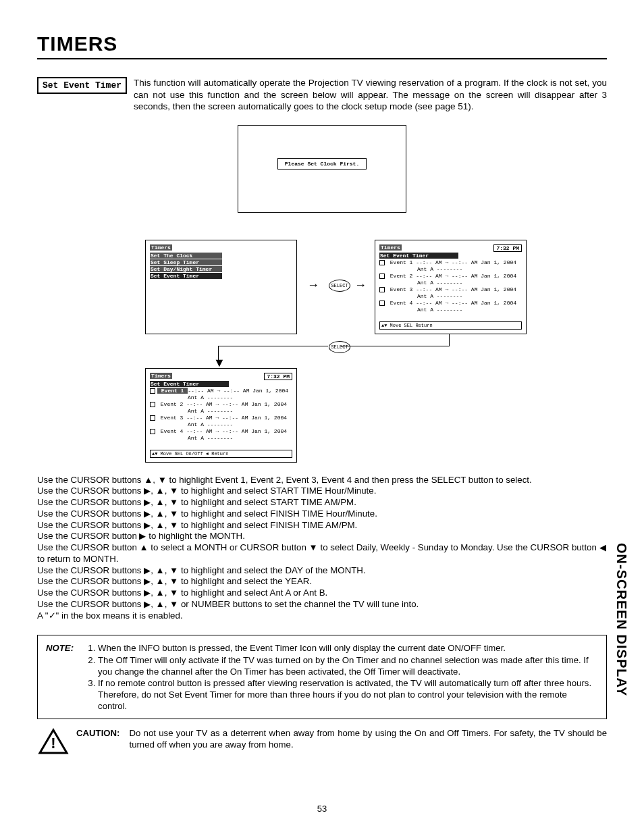  I want to click on side-tab: ON-SCREEN DISPLAY, so click(621, 620).